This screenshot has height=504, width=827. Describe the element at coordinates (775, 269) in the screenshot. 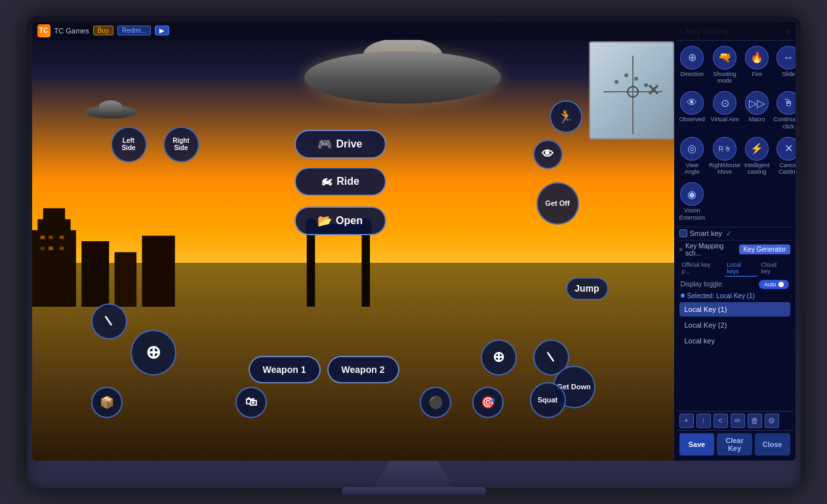

I see `tab-cloud: Cloud key` at that location.